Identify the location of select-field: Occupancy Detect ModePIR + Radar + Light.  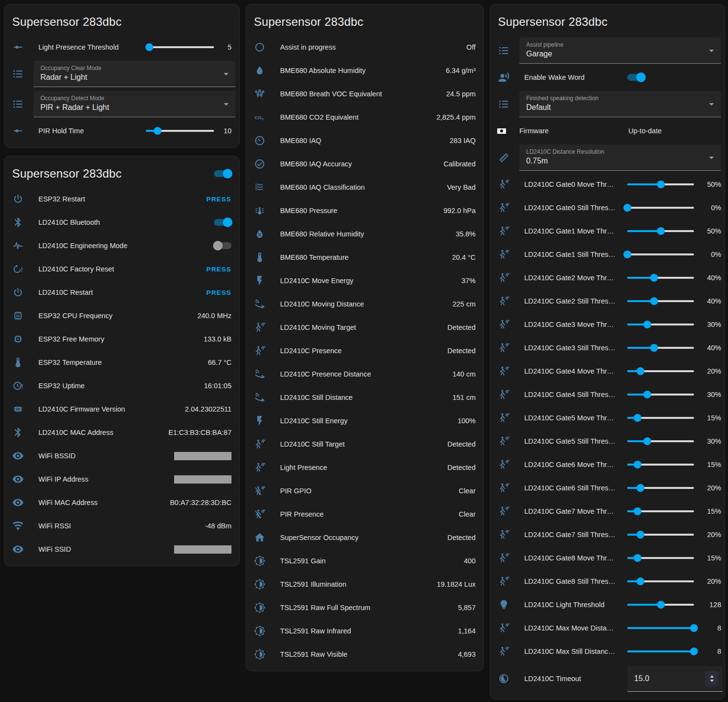
(134, 104).